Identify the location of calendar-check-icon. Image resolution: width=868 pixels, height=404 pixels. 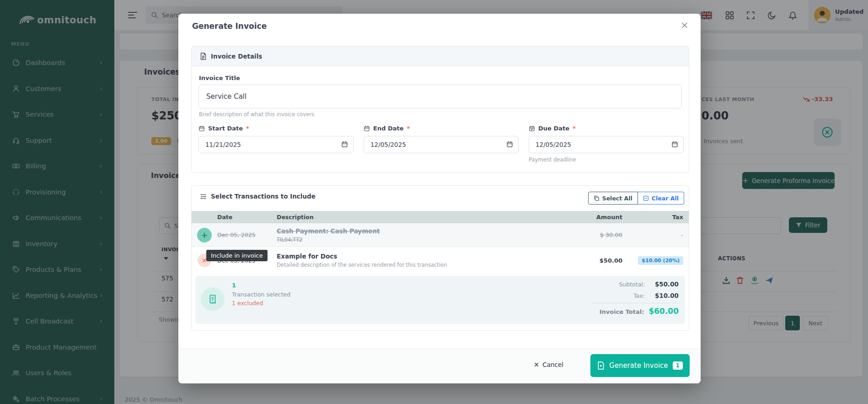
(532, 129).